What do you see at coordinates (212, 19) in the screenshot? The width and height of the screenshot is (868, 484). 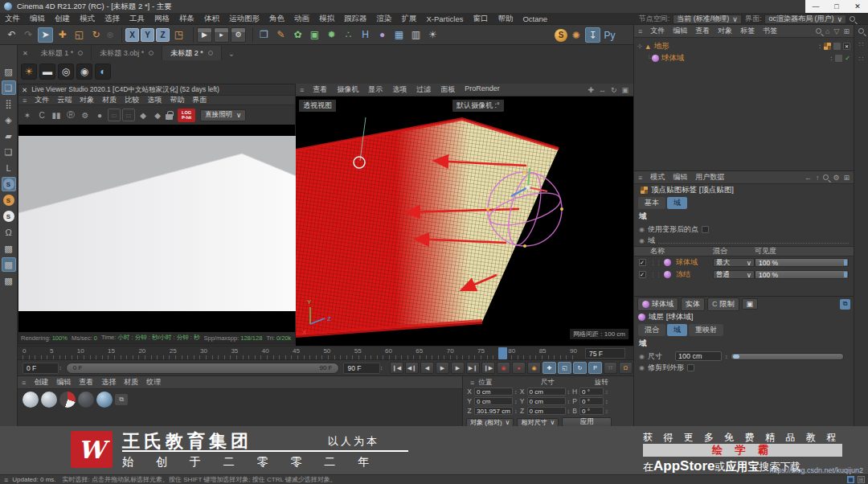 I see `menu-item: 体积` at bounding box center [212, 19].